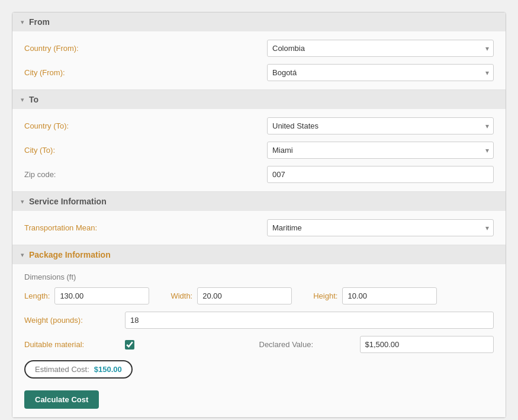 Image resolution: width=518 pixels, height=420 pixels. I want to click on width-label: Width:, so click(181, 296).